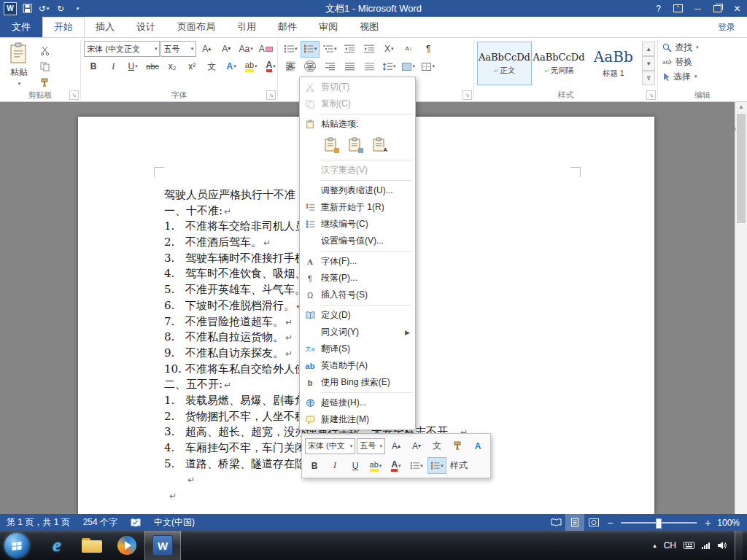 This screenshot has height=560, width=747. What do you see at coordinates (478, 446) in the screenshot?
I see `mini-styles-button: A` at bounding box center [478, 446].